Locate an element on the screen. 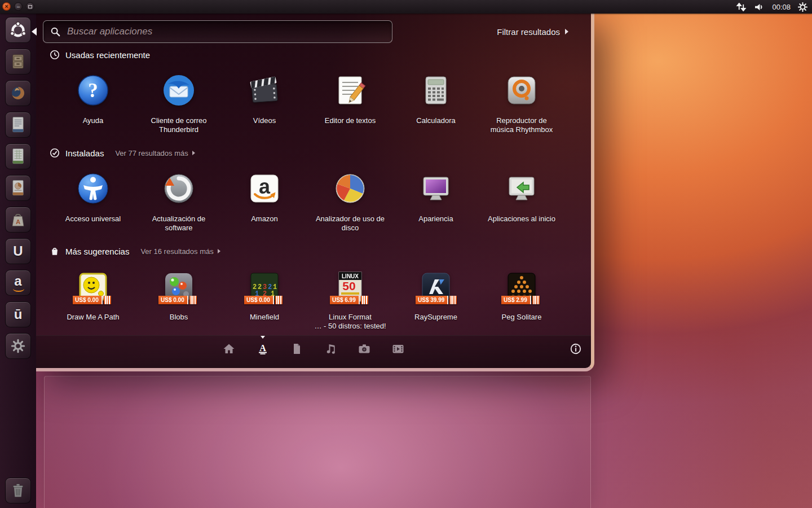  raysupreme-icon: US$ 39.99 is located at coordinates (436, 287).